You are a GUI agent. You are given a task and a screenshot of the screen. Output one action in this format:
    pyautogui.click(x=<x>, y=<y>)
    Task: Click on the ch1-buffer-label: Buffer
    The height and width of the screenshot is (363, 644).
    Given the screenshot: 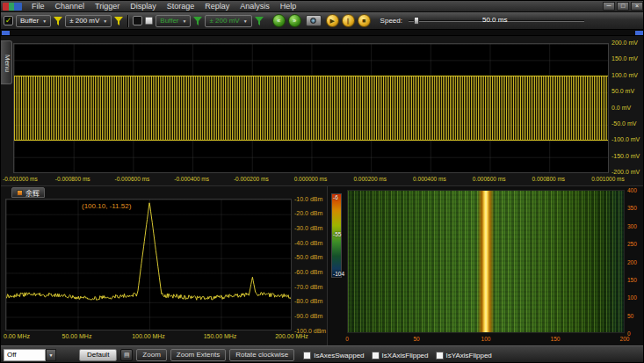 What is the action you would take?
    pyautogui.click(x=30, y=21)
    